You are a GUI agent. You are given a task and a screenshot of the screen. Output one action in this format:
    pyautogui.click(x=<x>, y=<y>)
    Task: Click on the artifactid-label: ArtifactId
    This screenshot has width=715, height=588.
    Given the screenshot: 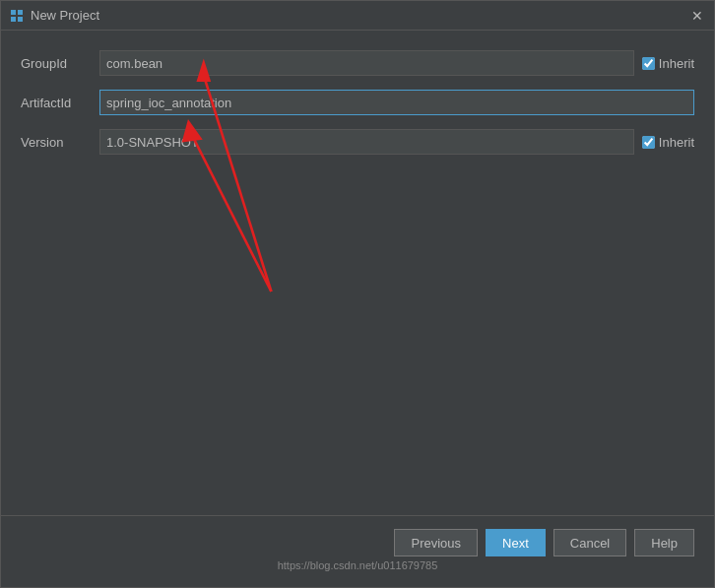 What is the action you would take?
    pyautogui.click(x=60, y=102)
    